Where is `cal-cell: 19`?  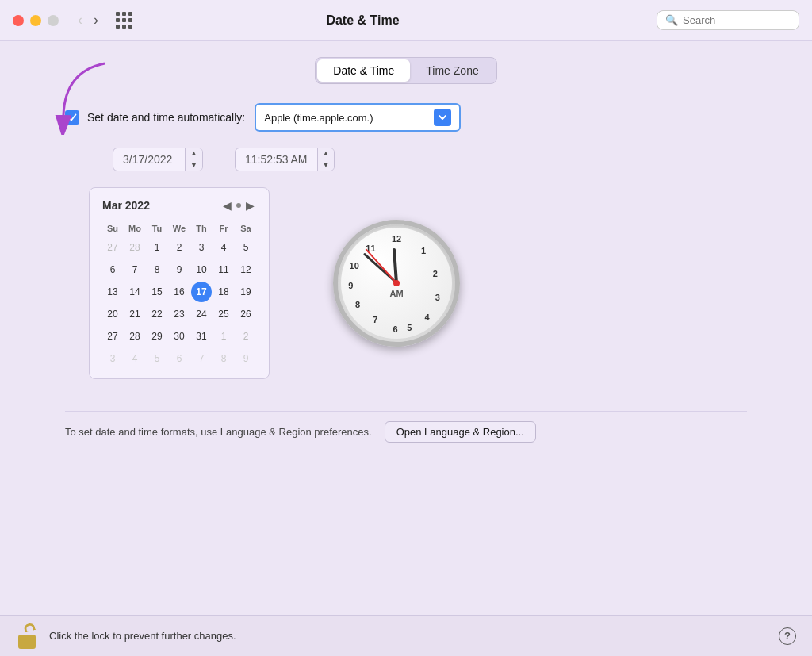
cal-cell: 19 is located at coordinates (246, 292).